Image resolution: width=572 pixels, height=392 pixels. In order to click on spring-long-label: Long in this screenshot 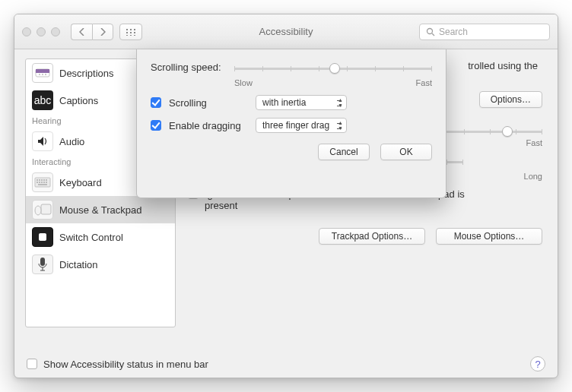, I will do `click(533, 176)`.